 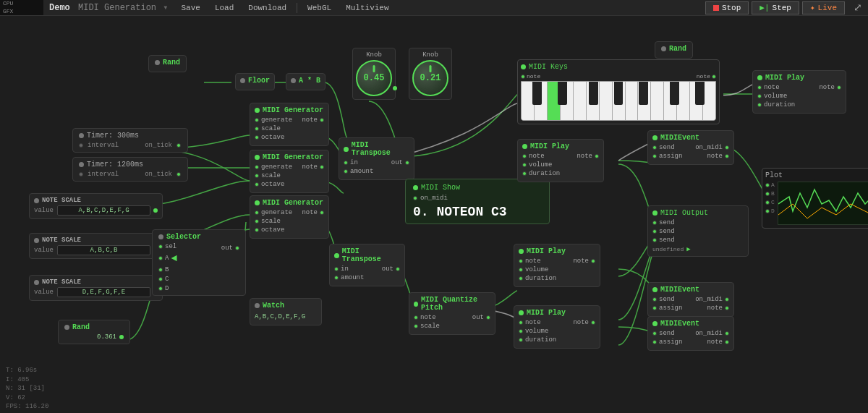 What do you see at coordinates (799, 92) in the screenshot?
I see `midi-play1-node: MIDI Play note note volume duration` at bounding box center [799, 92].